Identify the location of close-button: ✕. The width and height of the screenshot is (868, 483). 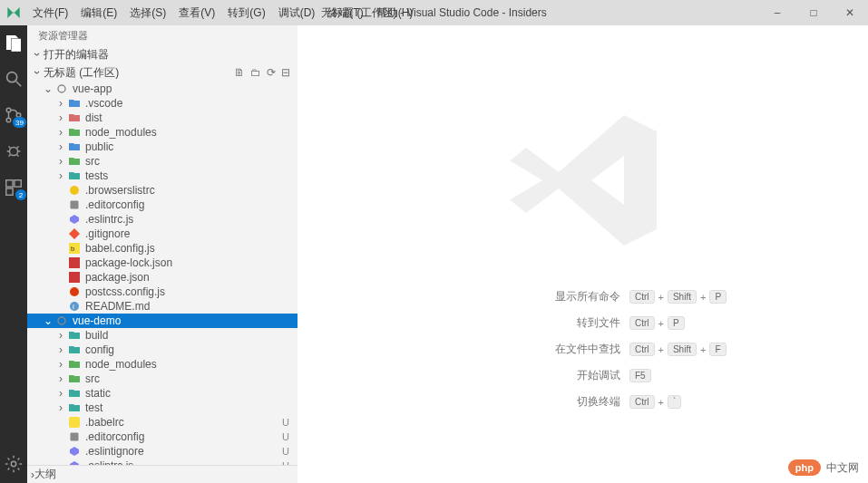
(850, 13).